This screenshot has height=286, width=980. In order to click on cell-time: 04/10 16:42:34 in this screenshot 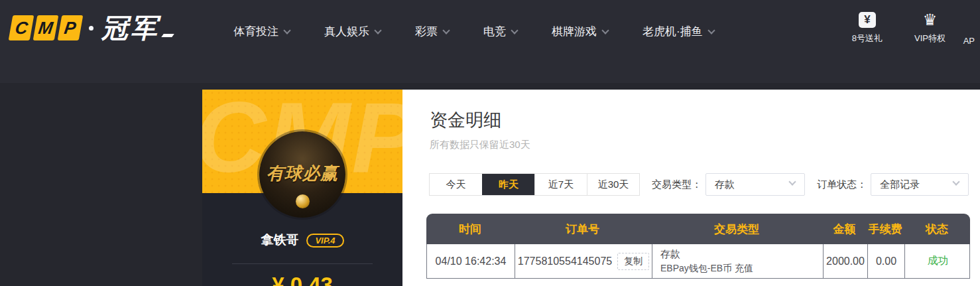, I will do `click(471, 261)`.